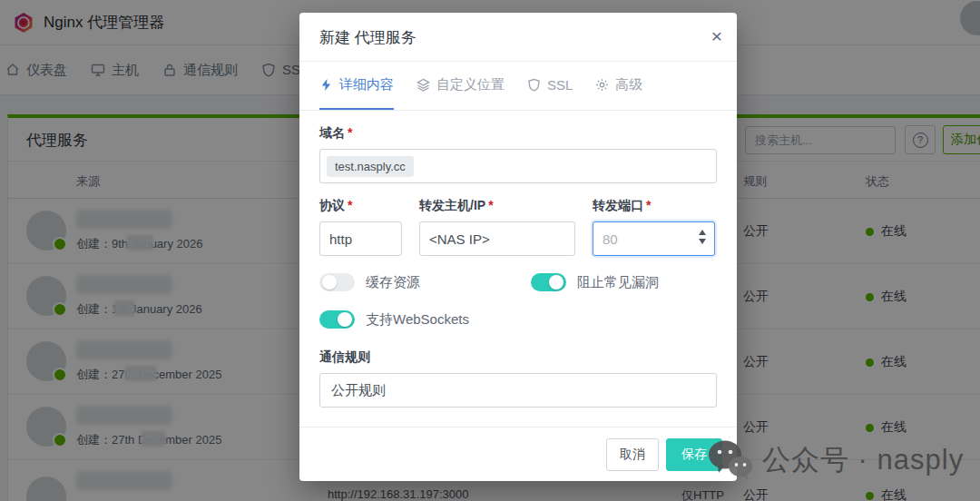 This screenshot has width=980, height=501. I want to click on protocol-label: 协议*, so click(361, 206).